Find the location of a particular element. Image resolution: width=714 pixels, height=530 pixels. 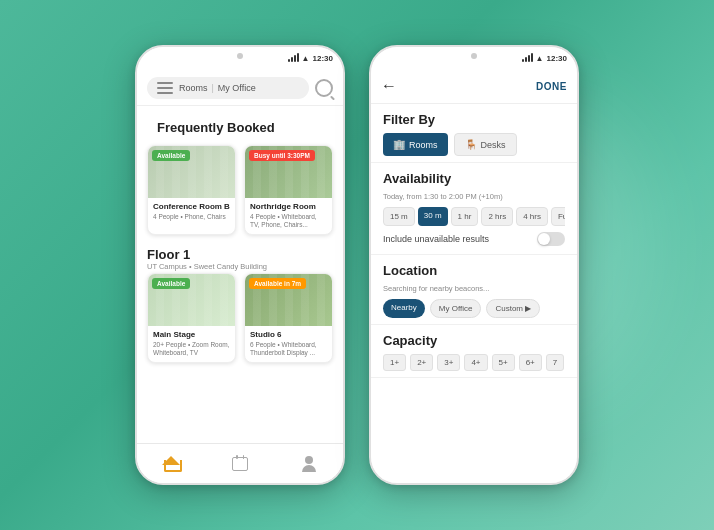

unavailable-toggle is located at coordinates (551, 239).